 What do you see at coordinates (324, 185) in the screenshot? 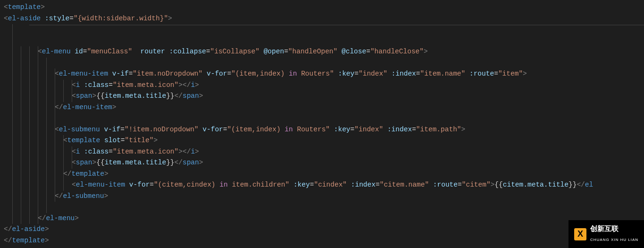
I see `code-line: <el-menu-item v-for="(citem,cindex) in i…` at bounding box center [324, 185].